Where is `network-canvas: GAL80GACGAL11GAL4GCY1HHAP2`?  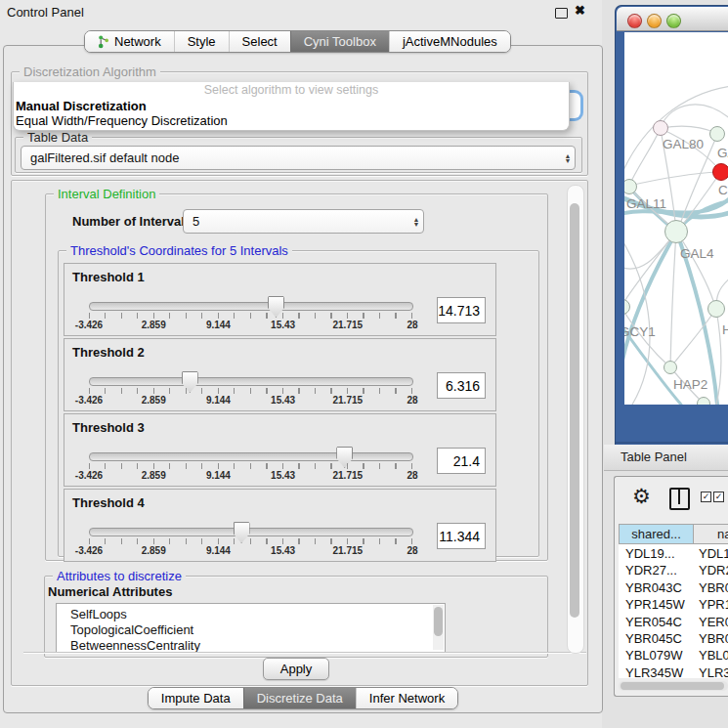 network-canvas: GAL80GACGAL11GAL4GCY1HHAP2 is located at coordinates (676, 219).